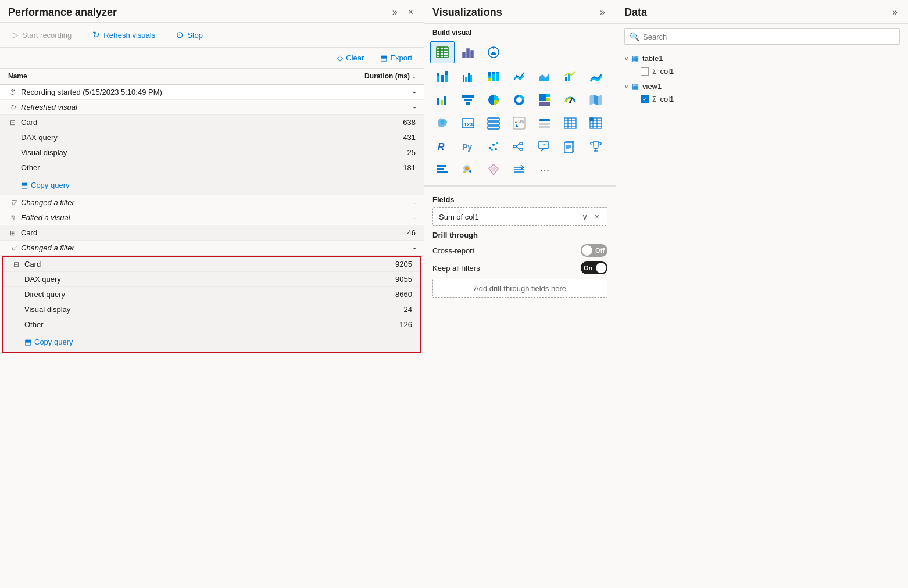  What do you see at coordinates (468, 100) in the screenshot?
I see `funnel-viz-button` at bounding box center [468, 100].